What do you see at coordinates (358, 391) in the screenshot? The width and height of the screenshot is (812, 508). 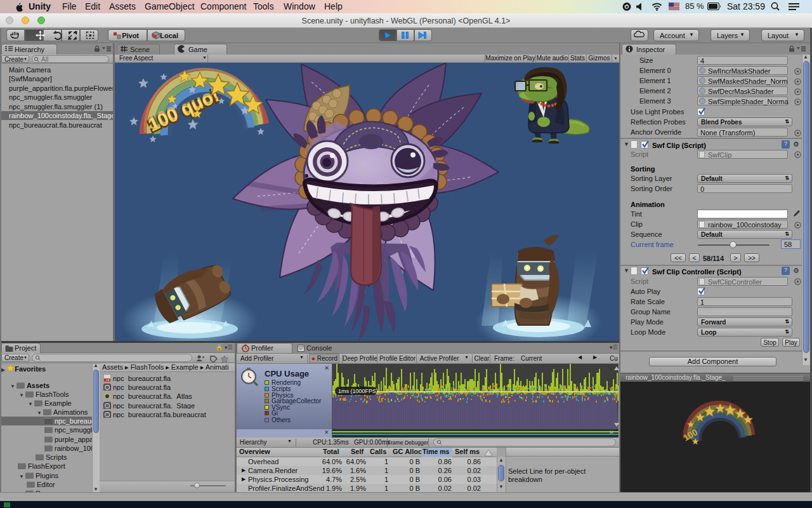 I see `svg-text: 1ms (1000FPS)` at bounding box center [358, 391].